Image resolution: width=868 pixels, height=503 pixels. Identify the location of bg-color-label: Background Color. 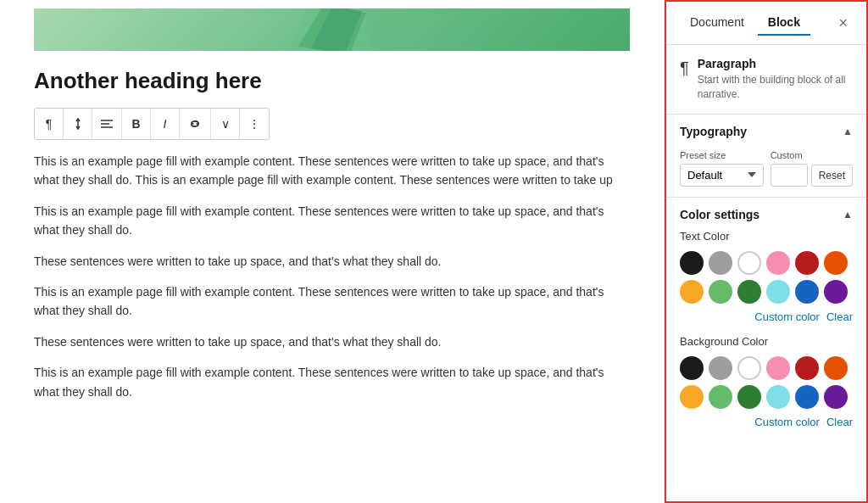
(766, 341).